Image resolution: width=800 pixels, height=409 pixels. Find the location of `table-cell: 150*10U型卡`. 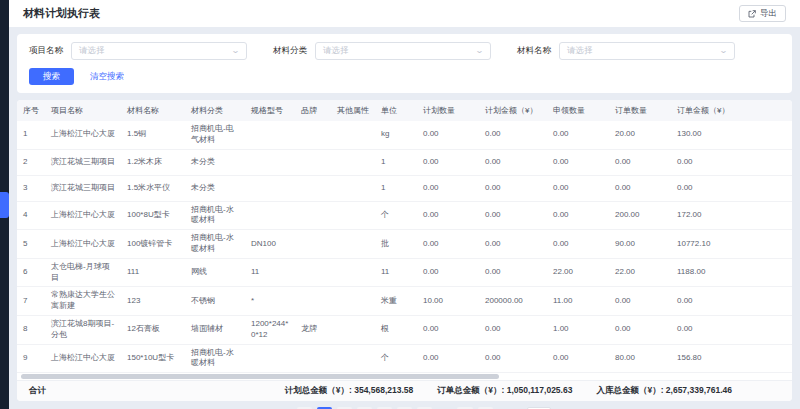

table-cell: 150*10U型卡 is located at coordinates (153, 358).